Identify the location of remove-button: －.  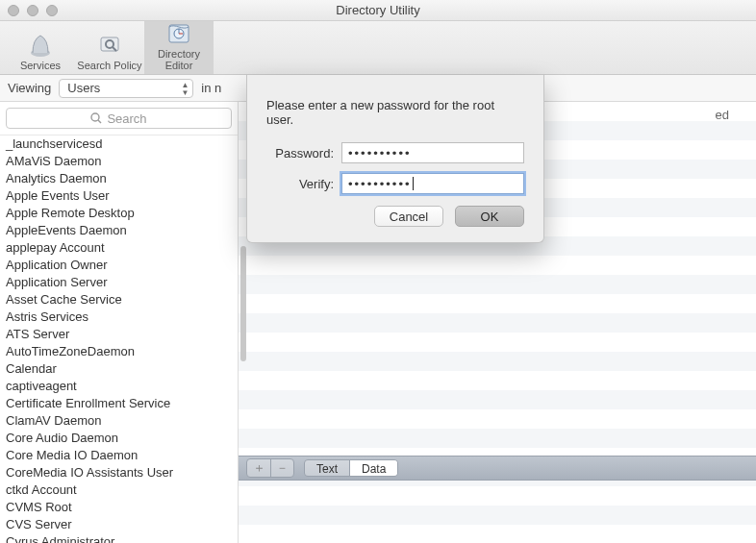
(282, 468).